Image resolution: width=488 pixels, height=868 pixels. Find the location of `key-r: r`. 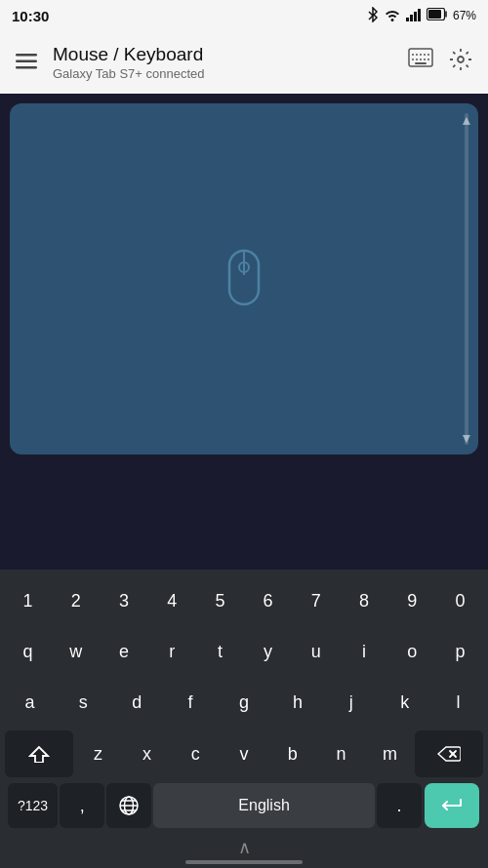

key-r: r is located at coordinates (172, 651).